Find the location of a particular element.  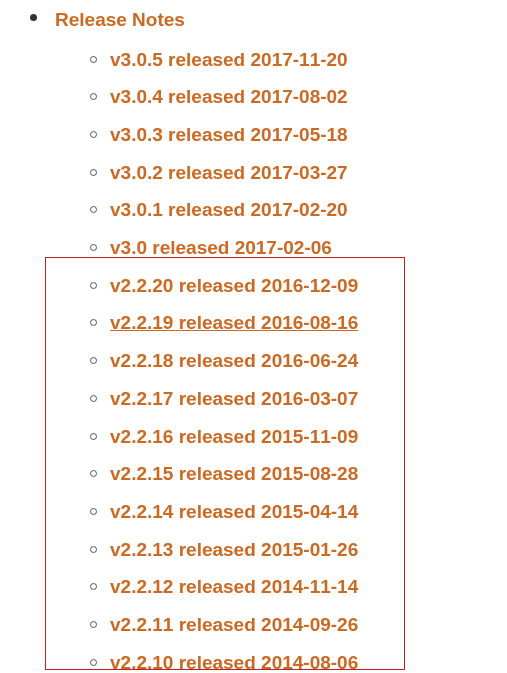

list-item: v2.2.20 released 2016-12-09 is located at coordinates (308, 286).